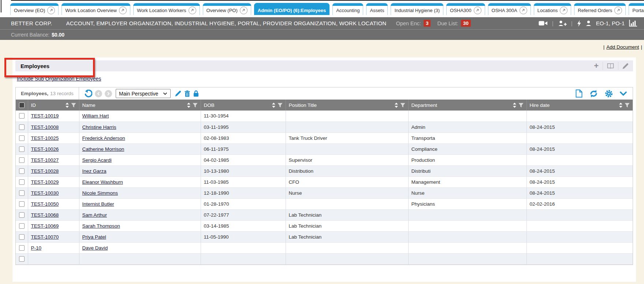  Describe the element at coordinates (466, 23) in the screenshot. I see `due-list-badge: 30` at that location.